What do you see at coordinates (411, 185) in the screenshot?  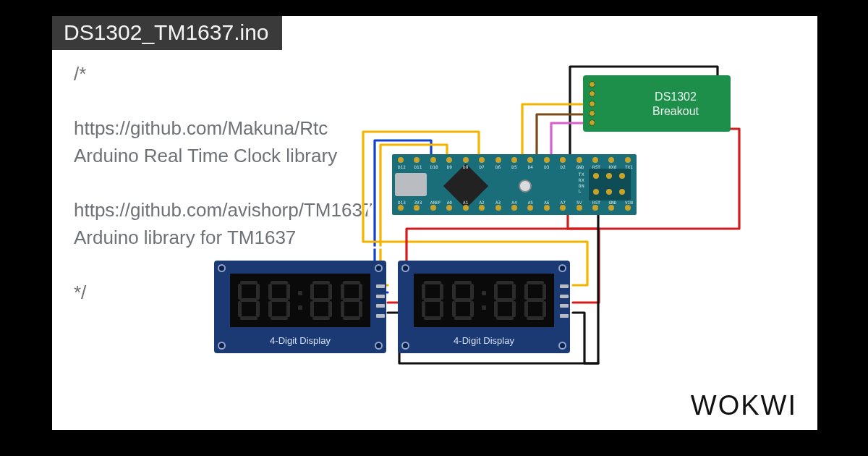 I see `usb-port-icon` at bounding box center [411, 185].